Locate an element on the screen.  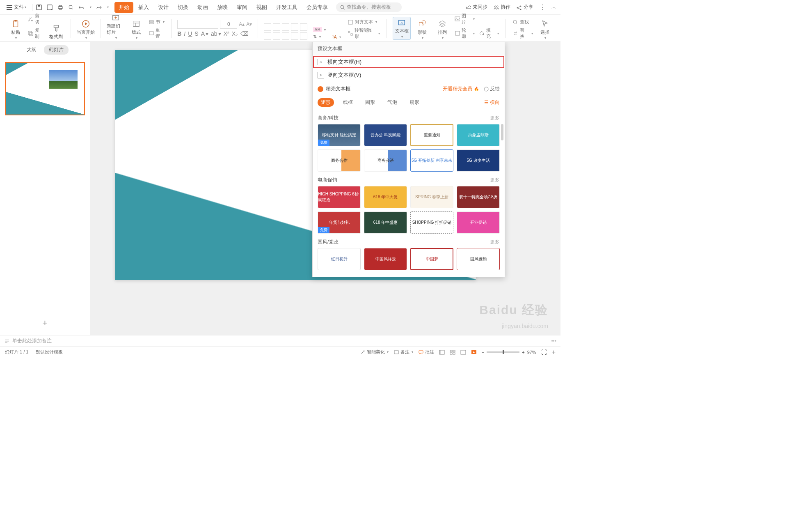
save-as-icon is located at coordinates (50, 7).